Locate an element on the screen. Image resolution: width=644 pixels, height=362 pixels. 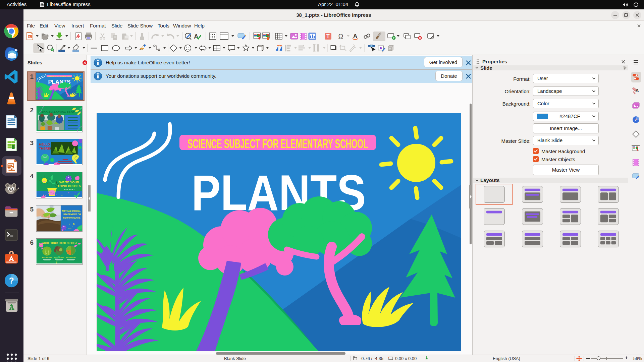
svg-text: INSPIRING QUOTE is located at coordinates (72, 218).